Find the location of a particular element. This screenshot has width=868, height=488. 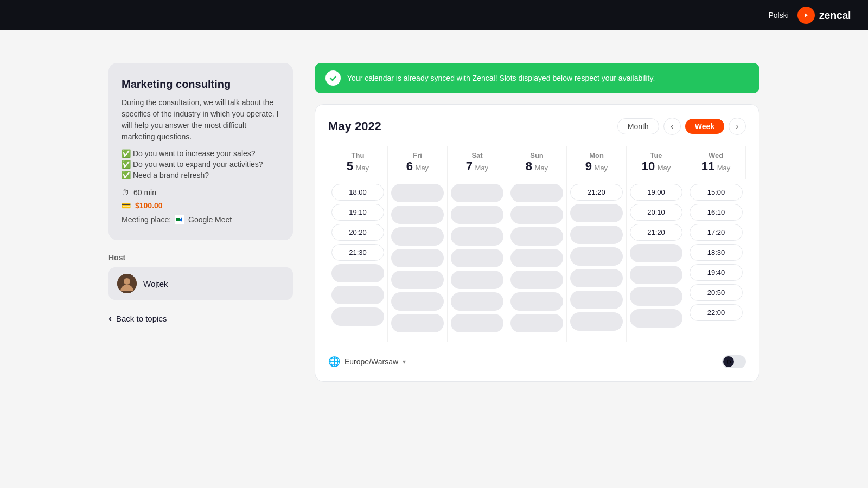

slot-wed-1940: 19:40 is located at coordinates (716, 272).